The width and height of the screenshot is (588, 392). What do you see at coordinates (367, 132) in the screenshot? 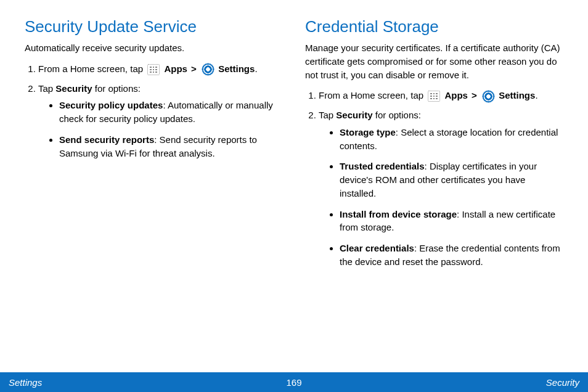
I see `bullet-bold: Storage type` at bounding box center [367, 132].